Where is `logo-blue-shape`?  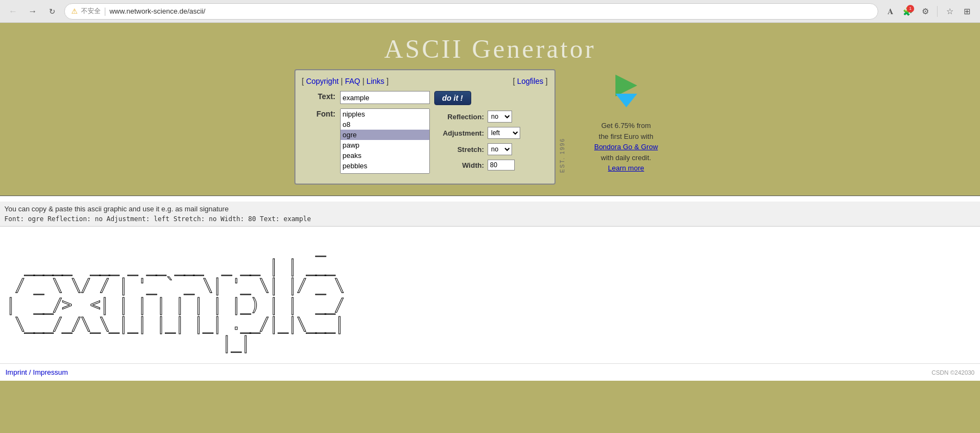
logo-blue-shape is located at coordinates (626, 100).